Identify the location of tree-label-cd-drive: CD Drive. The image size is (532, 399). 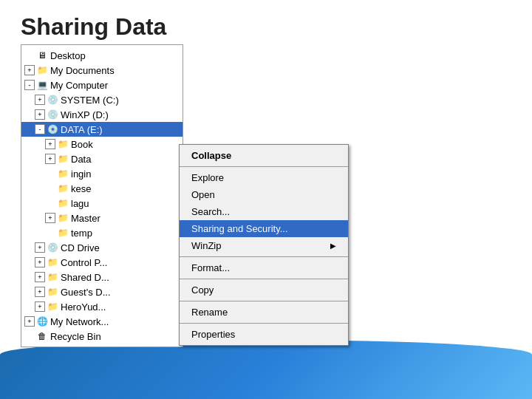
(80, 248).